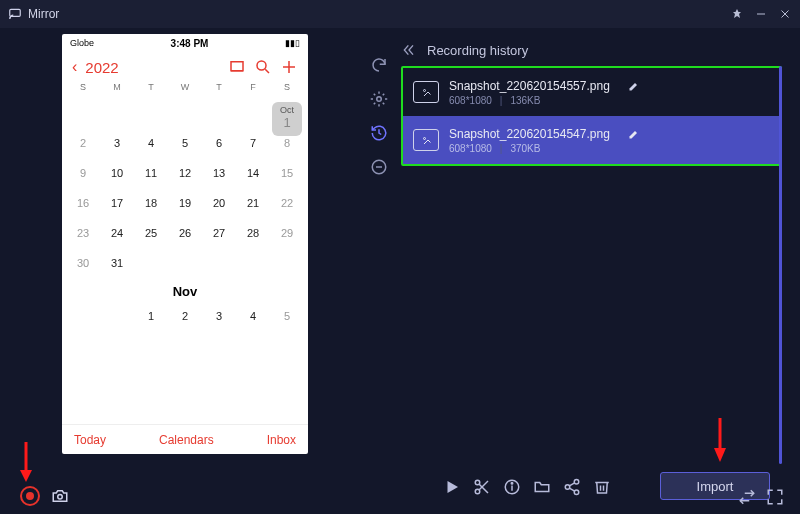 Image resolution: width=800 pixels, height=514 pixels. I want to click on collapse-icon, so click(409, 50).